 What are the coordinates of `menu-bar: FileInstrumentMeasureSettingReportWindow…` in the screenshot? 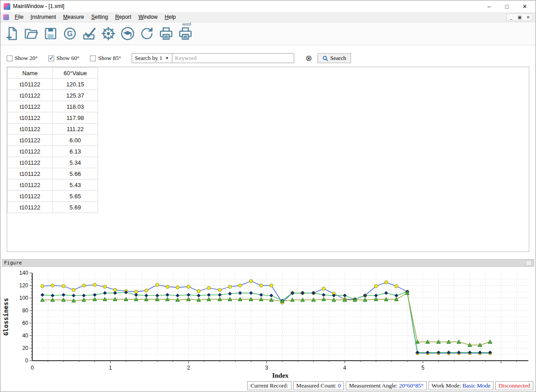 It's located at (268, 17).